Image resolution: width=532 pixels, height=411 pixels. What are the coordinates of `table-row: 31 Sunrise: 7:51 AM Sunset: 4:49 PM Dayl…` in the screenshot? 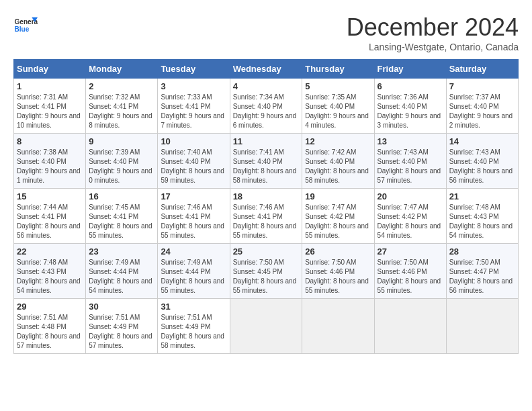 It's located at (193, 326).